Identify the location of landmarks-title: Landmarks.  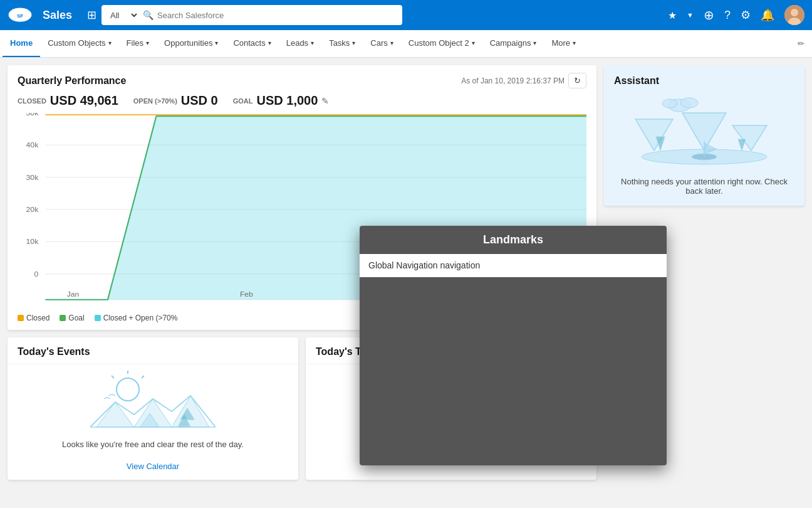
(513, 240).